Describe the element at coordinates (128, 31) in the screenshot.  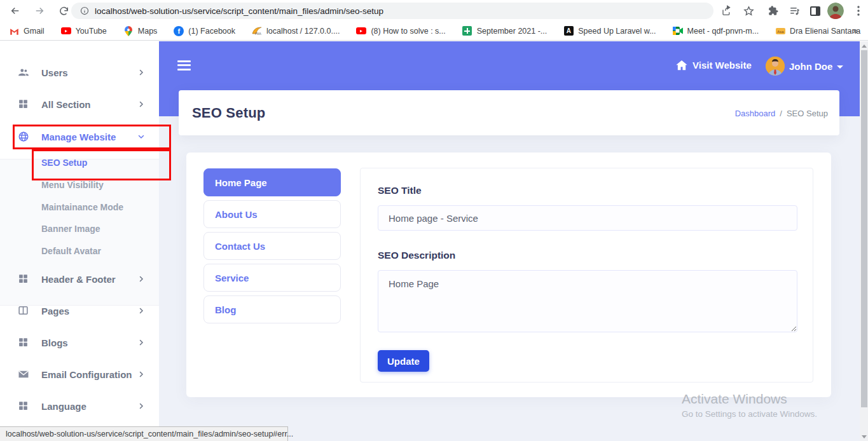
I see `maps-pin-icon` at that location.